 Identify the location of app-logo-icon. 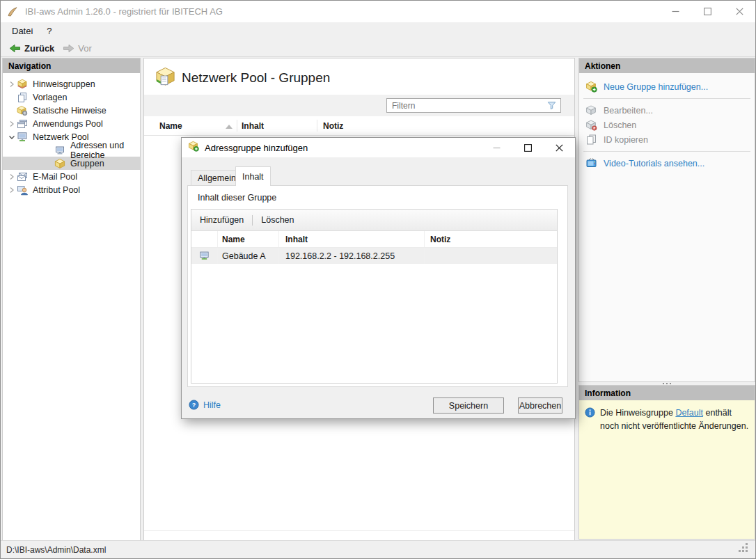
(13, 12).